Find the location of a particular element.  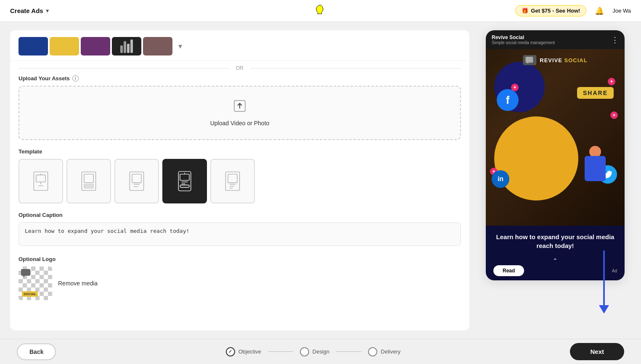

step-design: Design is located at coordinates (315, 352).